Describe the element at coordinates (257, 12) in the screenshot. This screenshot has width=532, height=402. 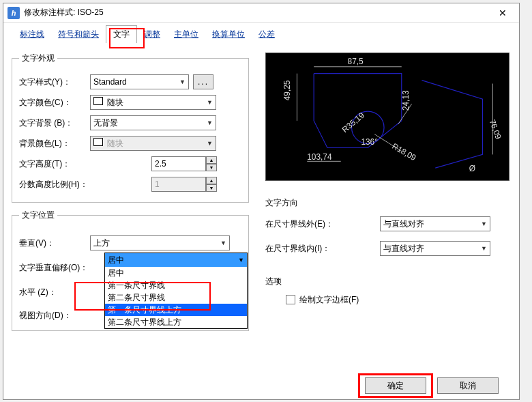
I see `window-title: 修改标注样式: ISO-25` at that location.